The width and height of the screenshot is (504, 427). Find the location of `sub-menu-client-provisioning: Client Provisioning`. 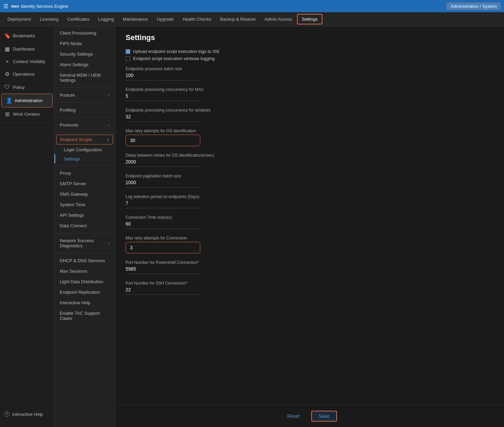

sub-menu-client-provisioning: Client Provisioning is located at coordinates (85, 33).